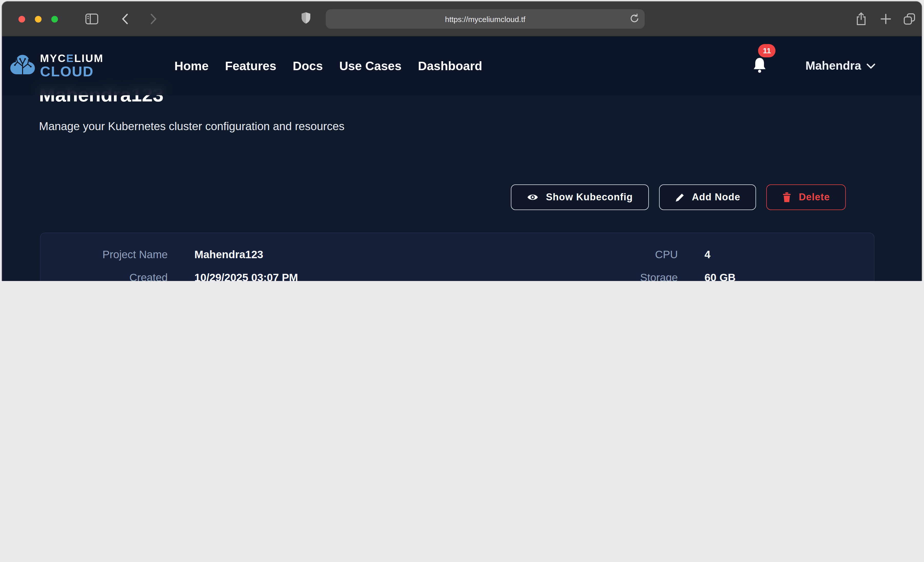  Describe the element at coordinates (308, 66) in the screenshot. I see `nav-docs: Docs` at that location.